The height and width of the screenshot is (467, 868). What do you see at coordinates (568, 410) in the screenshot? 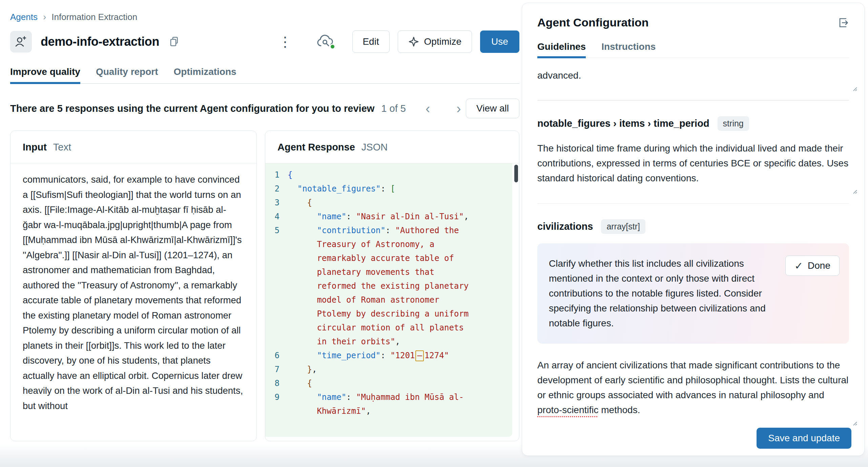
I see `spellcheck-underline: proto-scientific` at bounding box center [568, 410].